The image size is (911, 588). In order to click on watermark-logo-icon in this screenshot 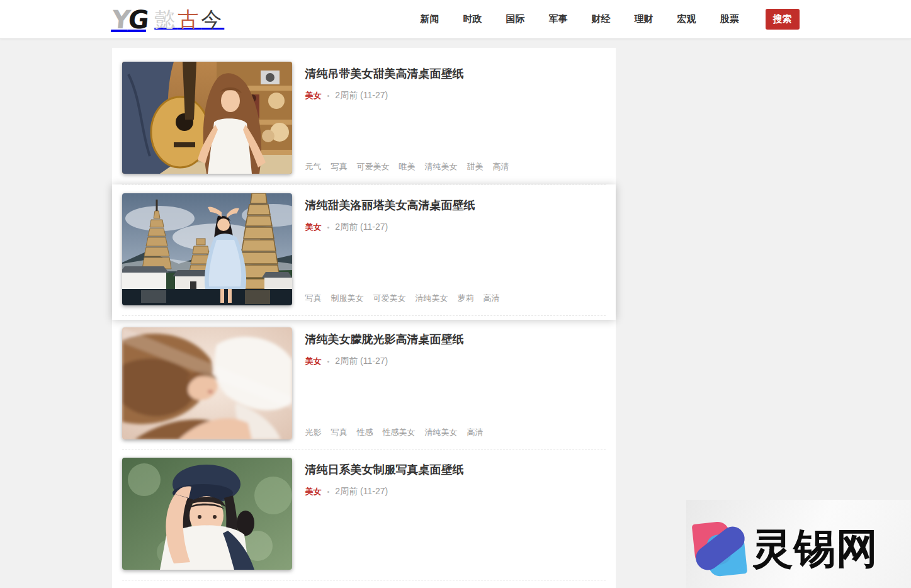, I will do `click(721, 548)`.